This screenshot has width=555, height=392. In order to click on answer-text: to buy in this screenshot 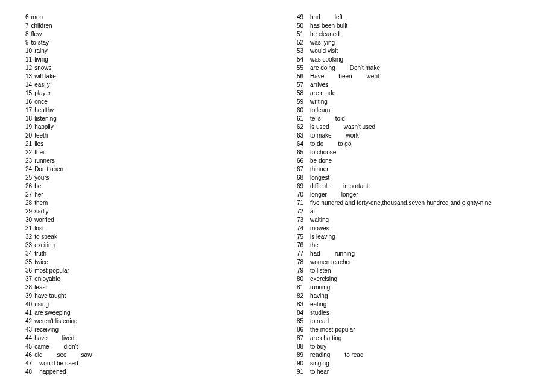, I will do `click(319, 347)`.